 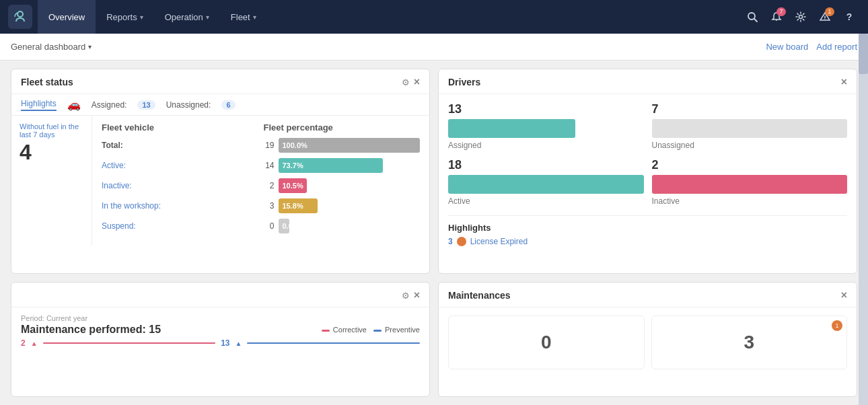 I want to click on license-expired-link: License Expired, so click(x=499, y=242).